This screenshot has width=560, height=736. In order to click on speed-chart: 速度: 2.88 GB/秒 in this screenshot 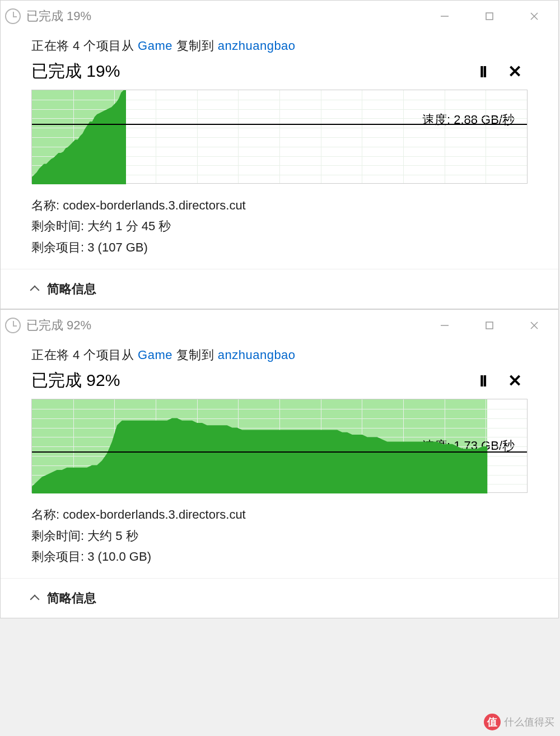, I will do `click(279, 137)`.